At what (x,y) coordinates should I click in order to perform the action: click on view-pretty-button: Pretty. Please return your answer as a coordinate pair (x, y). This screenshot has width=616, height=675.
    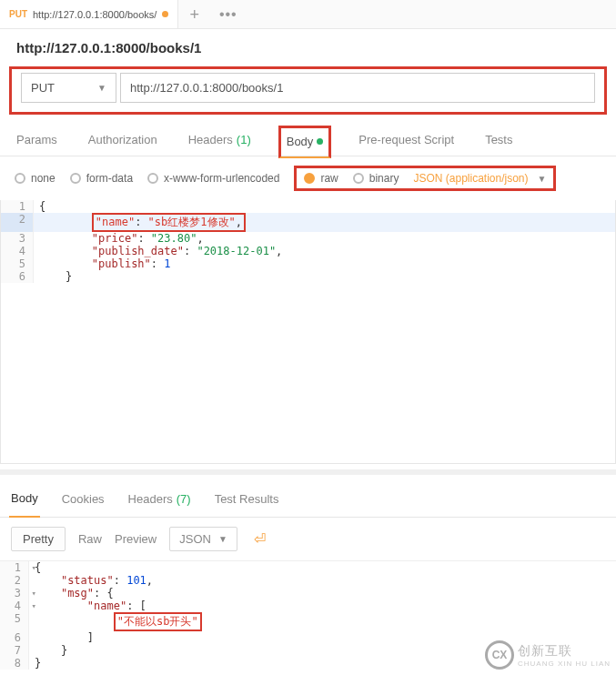
    Looking at the image, I should click on (38, 539).